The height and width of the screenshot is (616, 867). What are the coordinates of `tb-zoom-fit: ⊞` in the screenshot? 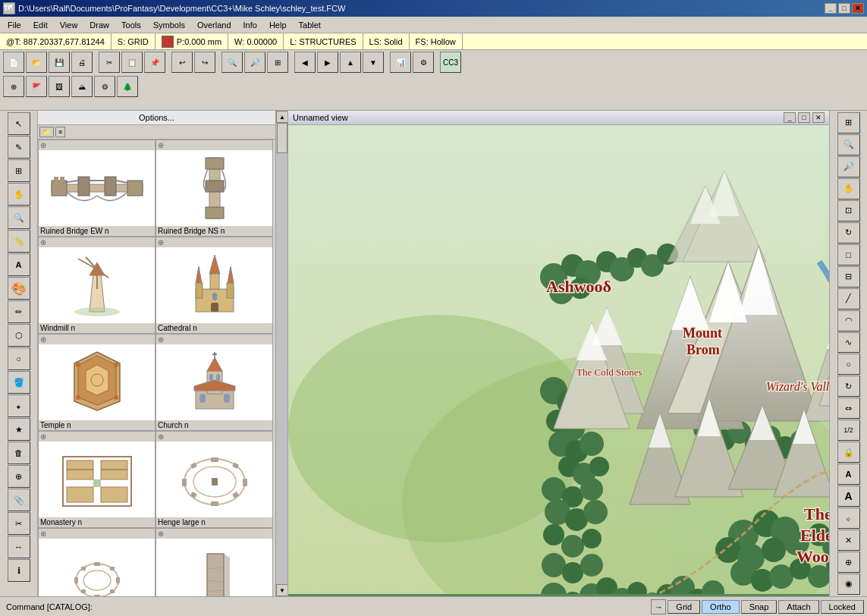 It's located at (278, 62).